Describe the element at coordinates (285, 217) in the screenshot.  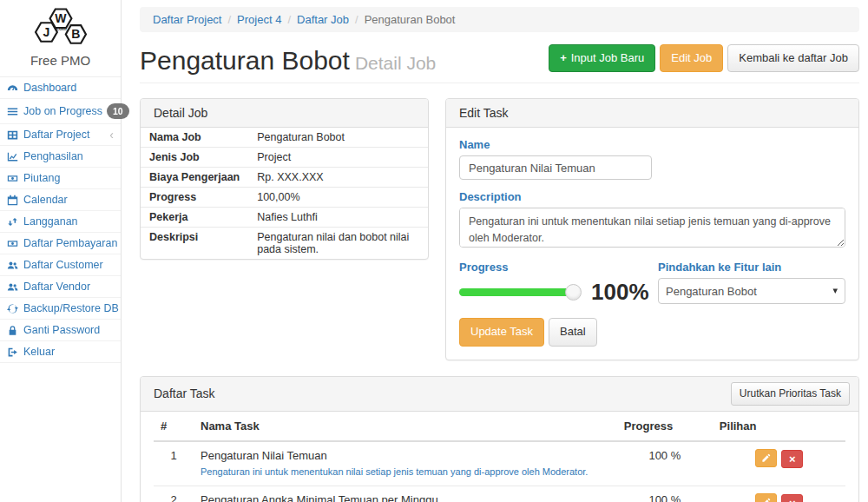
I see `detail-row: Pekerja Nafies Luthfi` at that location.